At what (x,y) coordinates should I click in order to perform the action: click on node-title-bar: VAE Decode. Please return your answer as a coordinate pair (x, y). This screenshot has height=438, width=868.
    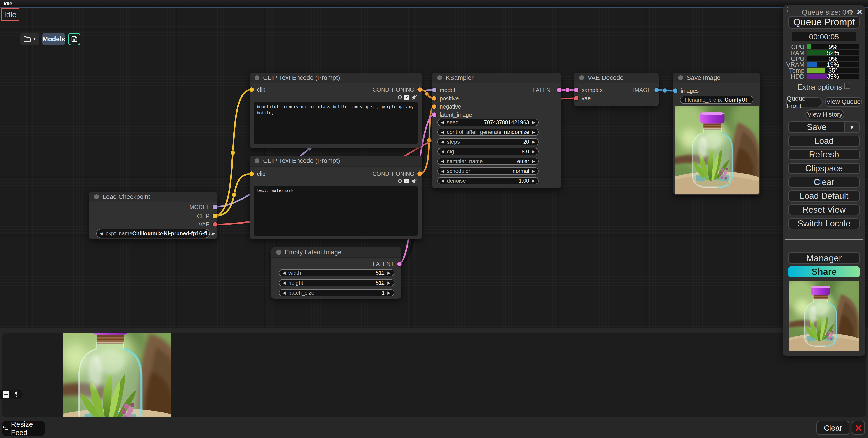
    Looking at the image, I should click on (617, 78).